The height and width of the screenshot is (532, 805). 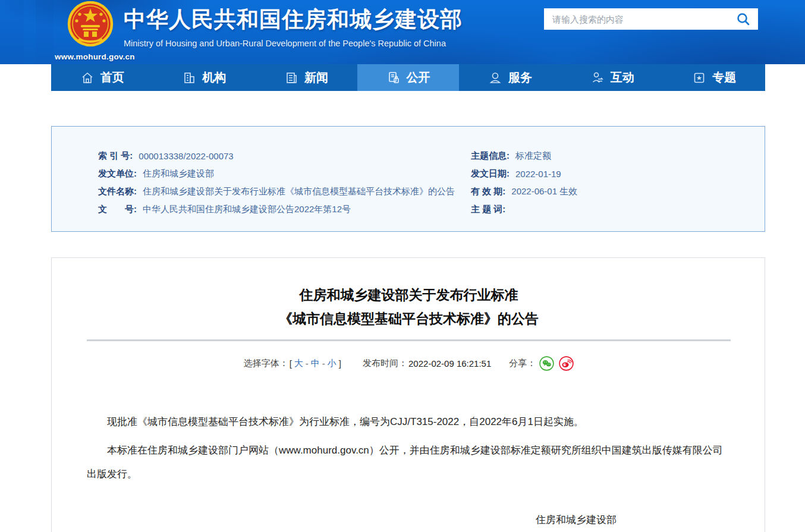 What do you see at coordinates (87, 78) in the screenshot?
I see `home-icon` at bounding box center [87, 78].